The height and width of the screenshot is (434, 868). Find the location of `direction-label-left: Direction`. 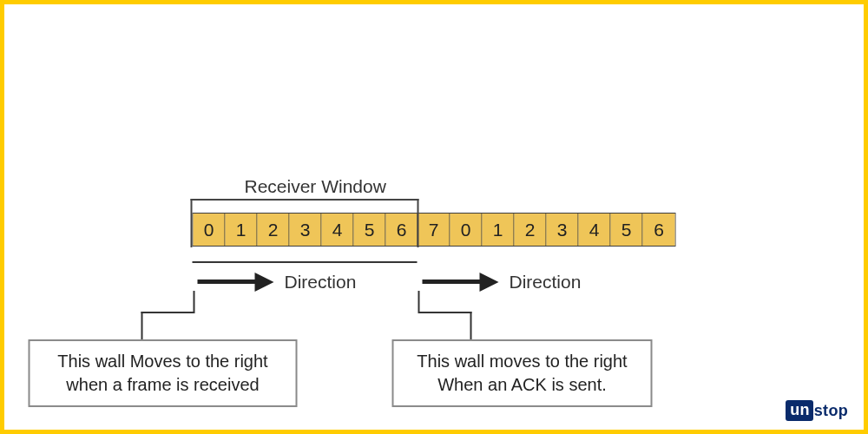

direction-label-left: Direction is located at coordinates (321, 282).